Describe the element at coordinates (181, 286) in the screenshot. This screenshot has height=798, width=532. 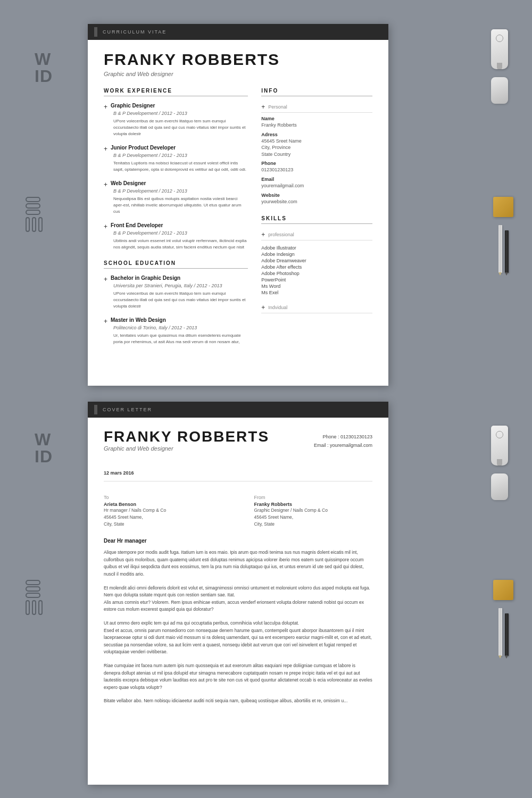
I see `edu-meta-1: Universita per Stranieri, Perugia, Italy…` at that location.